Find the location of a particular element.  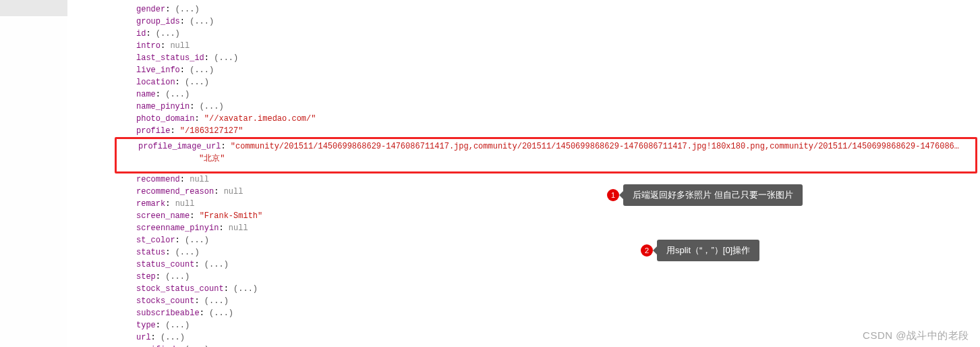

annotation-tooltip-2: 用split（“，”）[0]操作 is located at coordinates (708, 250).